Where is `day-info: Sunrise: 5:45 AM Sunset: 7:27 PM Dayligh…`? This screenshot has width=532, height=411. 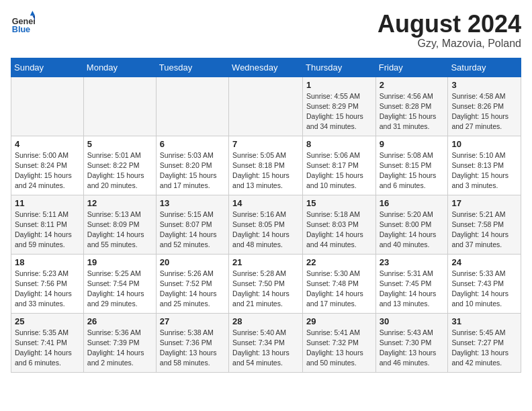 day-info: Sunrise: 5:45 AM Sunset: 7:27 PM Dayligh… is located at coordinates (484, 348).